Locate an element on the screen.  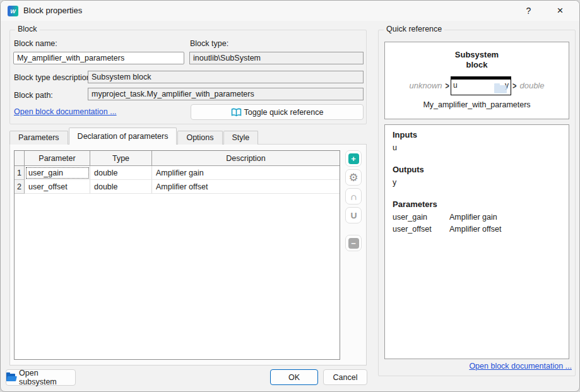
parameter-settings-button: ⚙ is located at coordinates (353, 177).